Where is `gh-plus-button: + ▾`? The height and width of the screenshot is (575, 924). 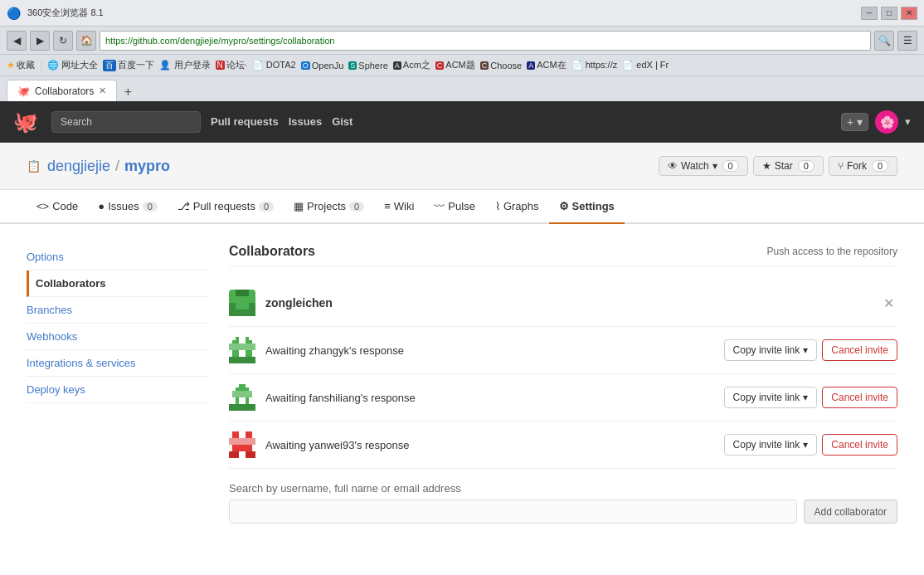 gh-plus-button: + ▾ is located at coordinates (854, 122).